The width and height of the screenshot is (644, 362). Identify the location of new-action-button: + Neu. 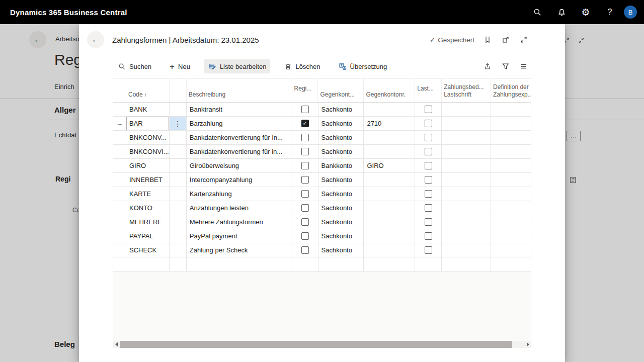
(180, 66).